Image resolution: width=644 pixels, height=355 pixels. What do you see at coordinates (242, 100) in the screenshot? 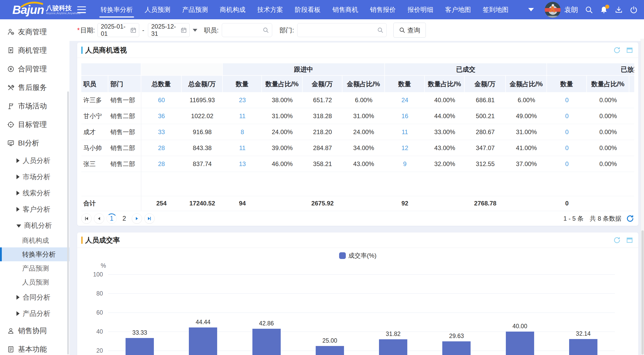
I see `cell-0-4: 23` at bounding box center [242, 100].